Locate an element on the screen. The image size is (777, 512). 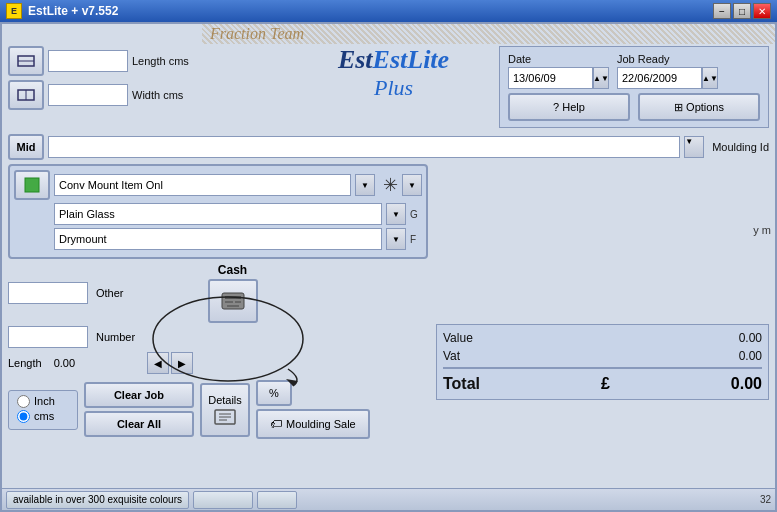
lower-rows: Other Cash is located at coordinates (218, 306).